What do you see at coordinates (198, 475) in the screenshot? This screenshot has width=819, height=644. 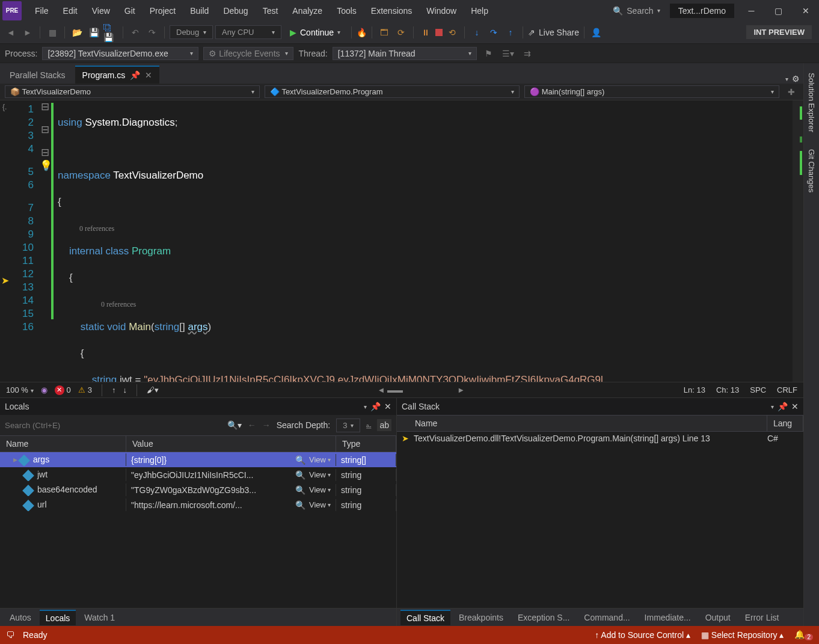 I see `locals-row: jwt"eyJhbGciOiJIUzI1NiIsInR5cCI...🔍View …` at bounding box center [198, 475].